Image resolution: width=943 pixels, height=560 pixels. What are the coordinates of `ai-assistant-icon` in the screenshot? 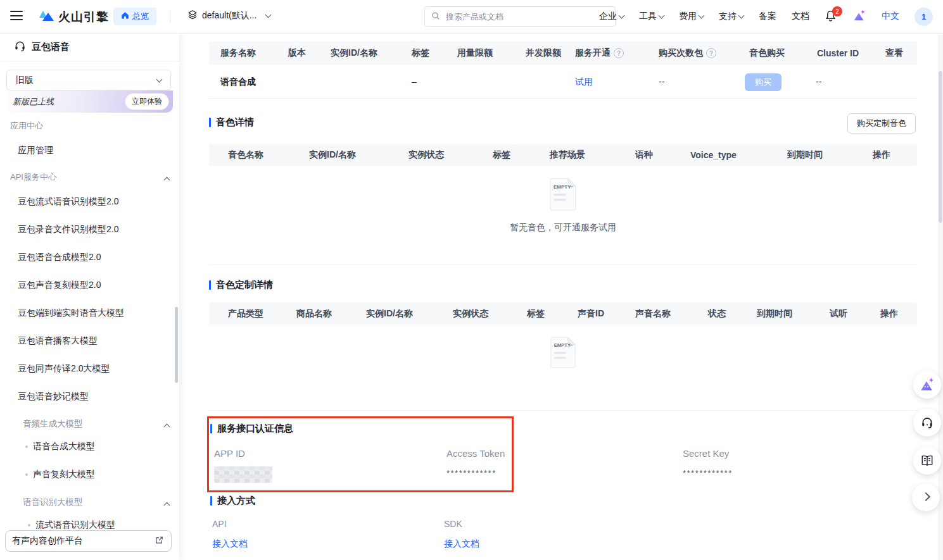 It's located at (859, 16).